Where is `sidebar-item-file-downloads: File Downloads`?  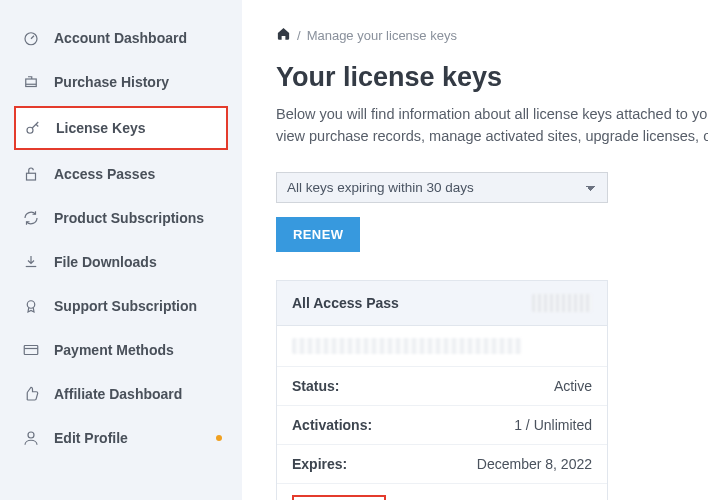 sidebar-item-file-downloads: File Downloads is located at coordinates (121, 262).